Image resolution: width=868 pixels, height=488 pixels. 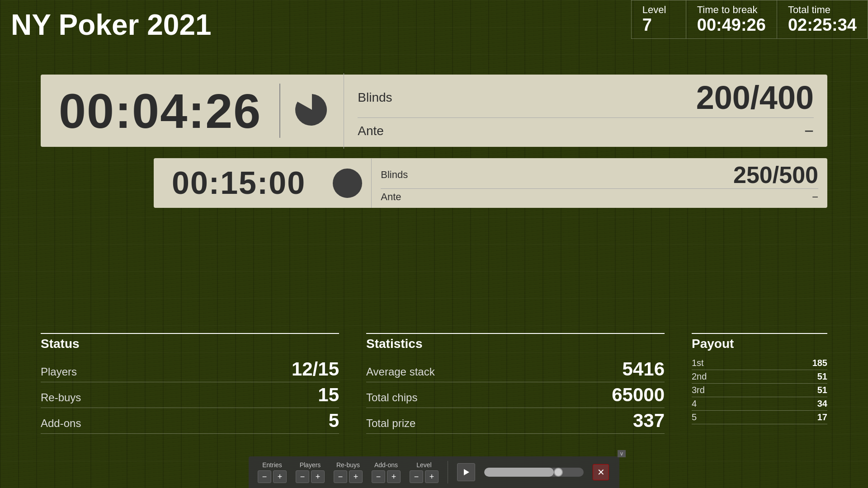 I want to click on time-to-break-box: Time to break 00:49:26, so click(x=731, y=19).